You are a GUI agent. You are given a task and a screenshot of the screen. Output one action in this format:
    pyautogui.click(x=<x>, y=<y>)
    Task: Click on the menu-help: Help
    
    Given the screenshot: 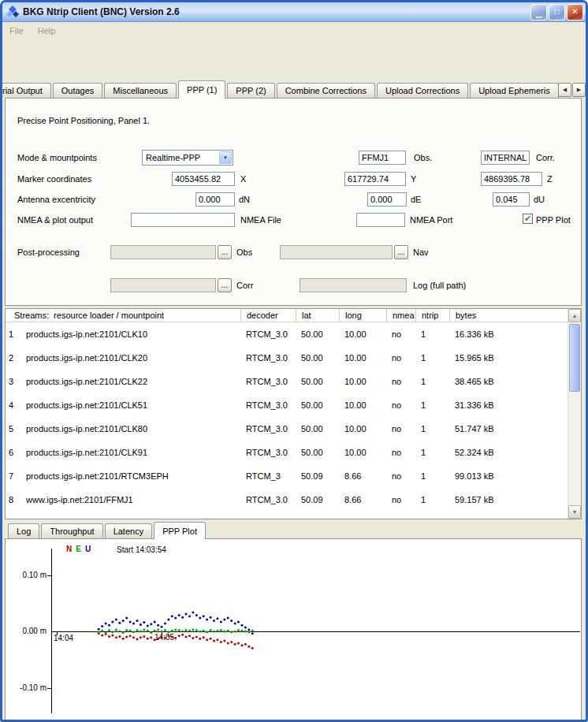 What is the action you would take?
    pyautogui.click(x=47, y=31)
    